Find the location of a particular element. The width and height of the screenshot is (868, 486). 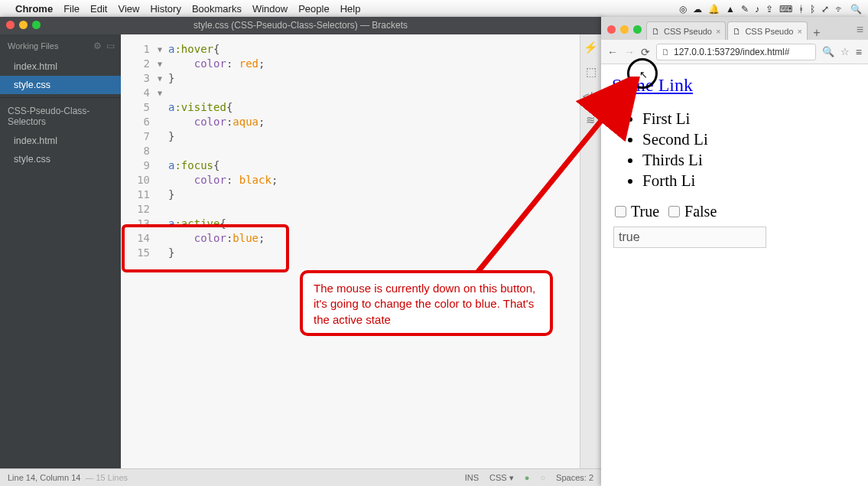

insert-mode: INS is located at coordinates (472, 478).